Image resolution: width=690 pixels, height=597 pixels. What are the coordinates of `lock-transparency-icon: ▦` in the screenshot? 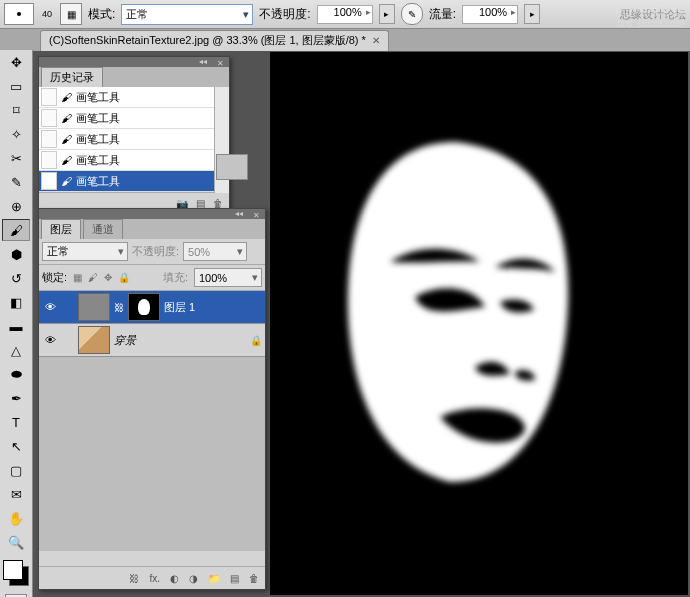 It's located at (78, 278).